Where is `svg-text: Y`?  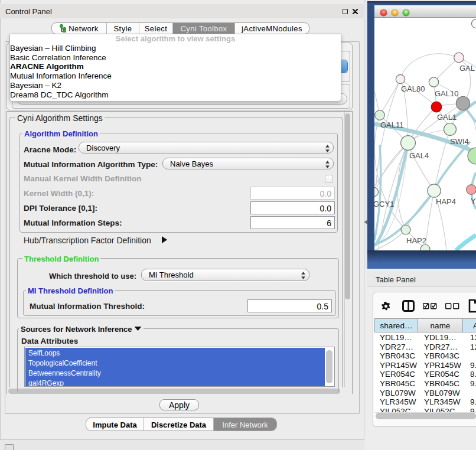 svg-text: Y is located at coordinates (474, 201).